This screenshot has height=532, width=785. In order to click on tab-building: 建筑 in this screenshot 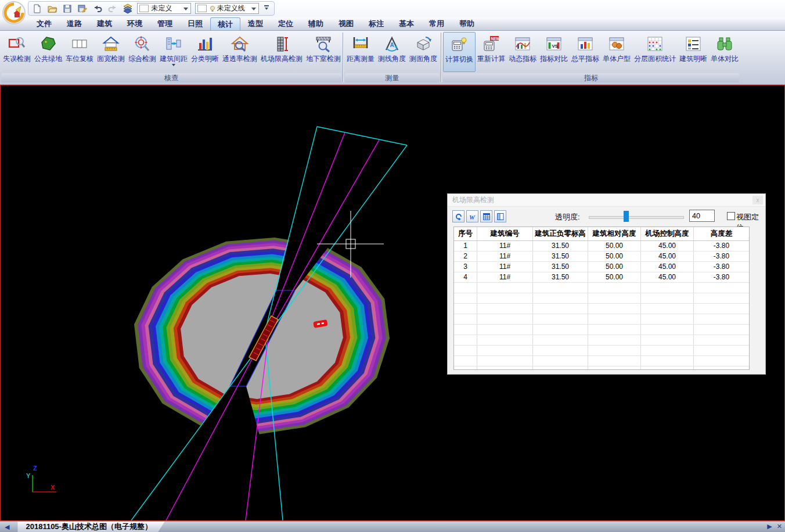, I will do `click(105, 24)`.